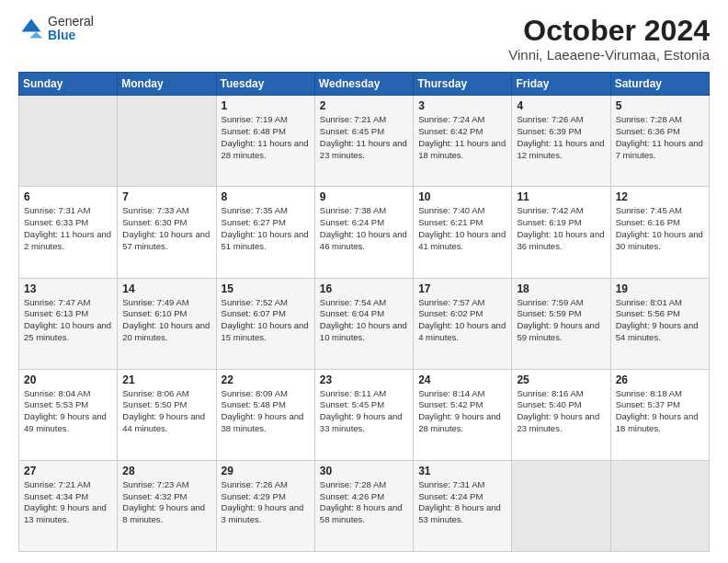 This screenshot has width=728, height=563. What do you see at coordinates (68, 506) in the screenshot?
I see `calendar-cell-4-0: 27Sunrise: 7:21 AM Sunset: 4:34 PM Dayli…` at bounding box center [68, 506].